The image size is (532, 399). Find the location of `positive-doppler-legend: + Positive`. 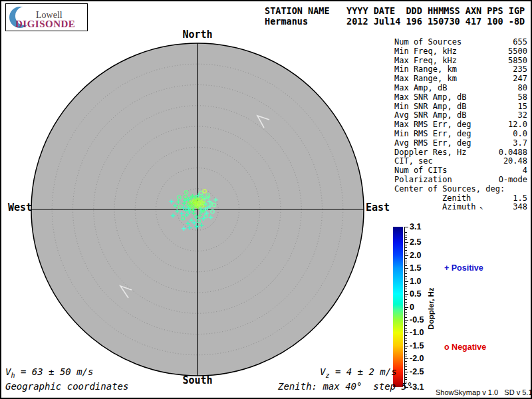

positive-doppler-legend: + Positive is located at coordinates (464, 268).